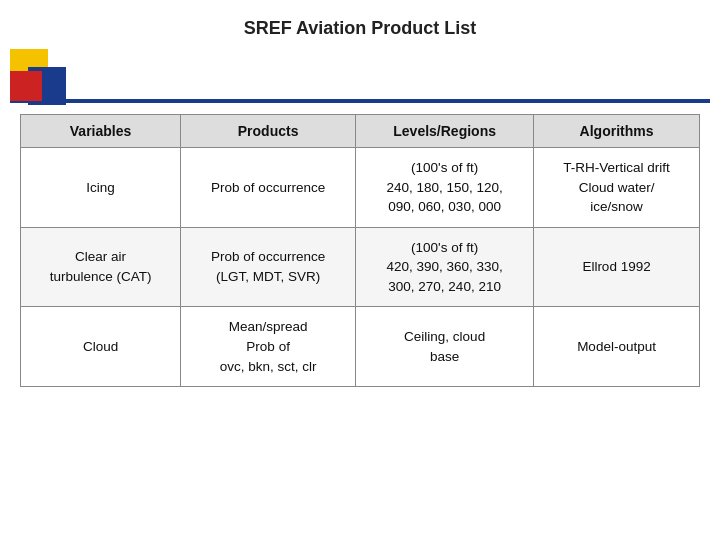 The width and height of the screenshot is (720, 540). What do you see at coordinates (445, 347) in the screenshot?
I see `cell-levels-2: Ceiling, cloudbase` at bounding box center [445, 347].